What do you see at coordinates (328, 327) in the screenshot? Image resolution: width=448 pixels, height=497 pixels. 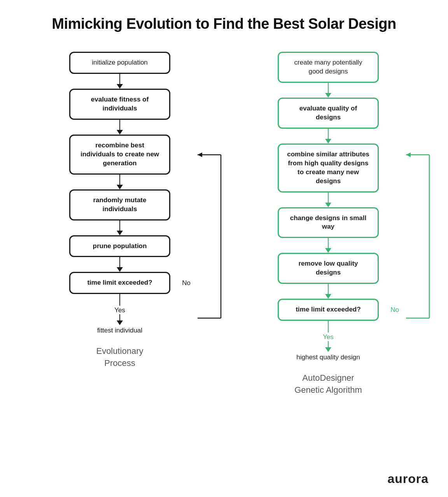 I see `yes-arrow-right` at bounding box center [328, 327].